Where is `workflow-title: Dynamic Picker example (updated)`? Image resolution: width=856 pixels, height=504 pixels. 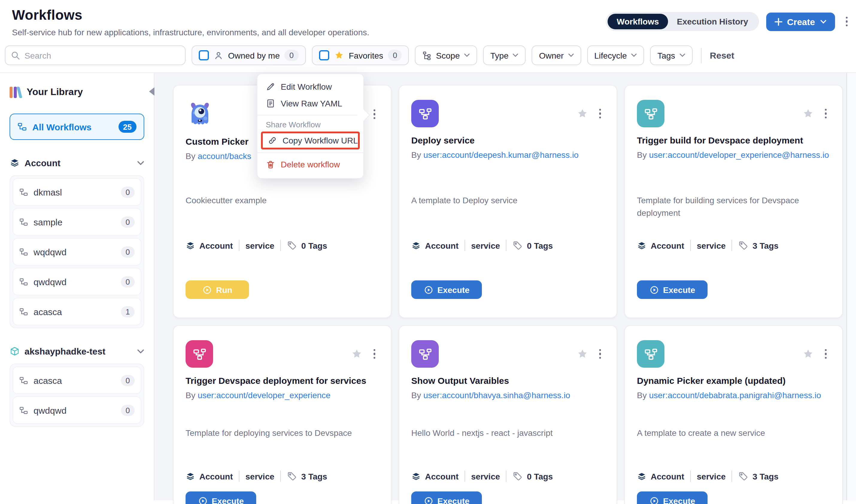 workflow-title: Dynamic Picker example (updated) is located at coordinates (734, 380).